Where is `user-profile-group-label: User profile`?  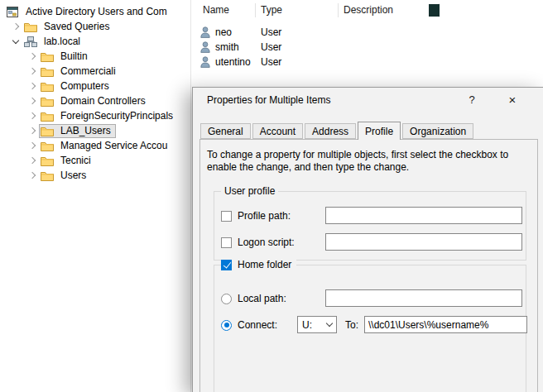
user-profile-group-label: User profile is located at coordinates (250, 191).